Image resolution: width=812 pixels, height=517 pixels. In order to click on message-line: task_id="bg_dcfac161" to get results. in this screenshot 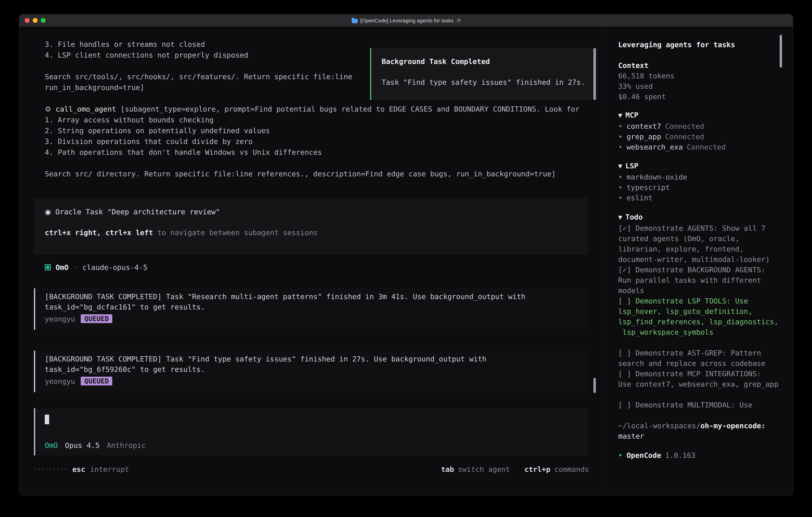, I will do `click(316, 307)`.